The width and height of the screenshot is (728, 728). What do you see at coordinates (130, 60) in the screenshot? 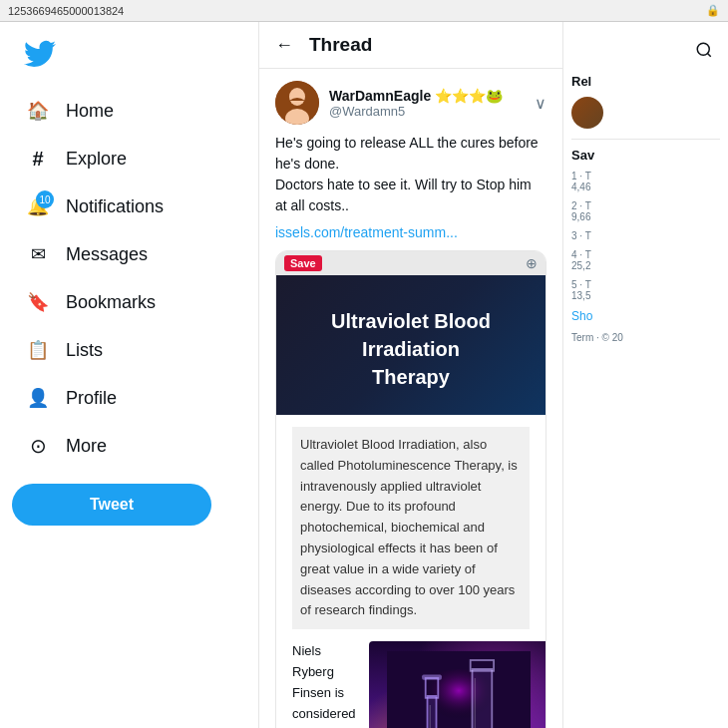
I see `twitter-logo` at bounding box center [130, 60].